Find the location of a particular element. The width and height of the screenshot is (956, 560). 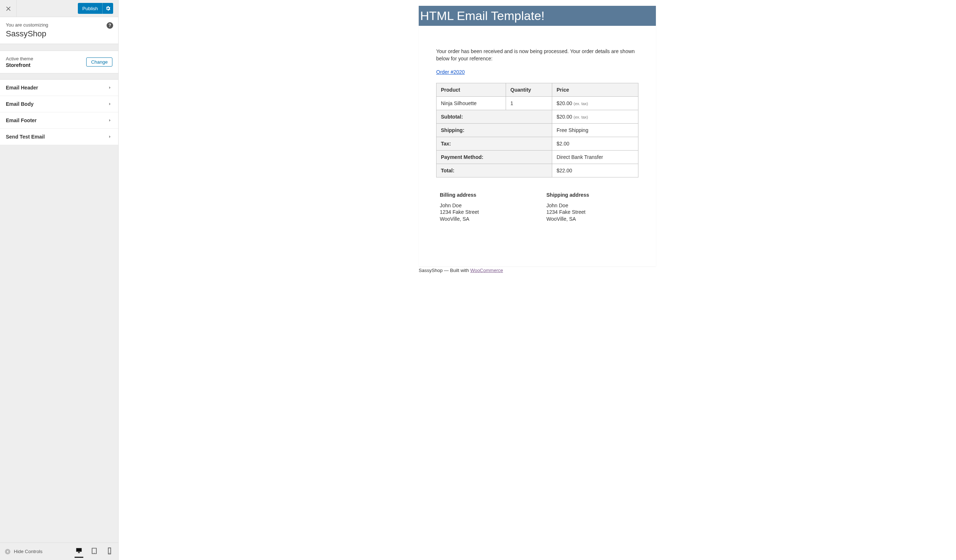

order-table: Product Quantity Price Ninja Silhouette … is located at coordinates (537, 130).